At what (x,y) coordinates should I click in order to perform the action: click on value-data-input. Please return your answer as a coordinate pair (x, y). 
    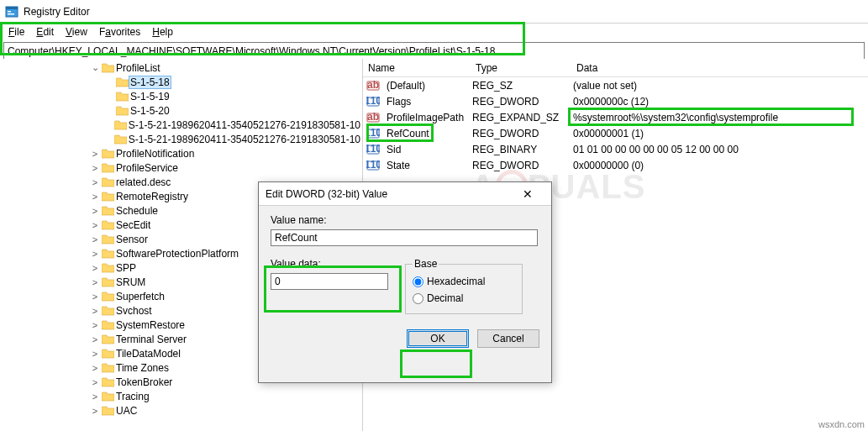
    Looking at the image, I should click on (329, 281).